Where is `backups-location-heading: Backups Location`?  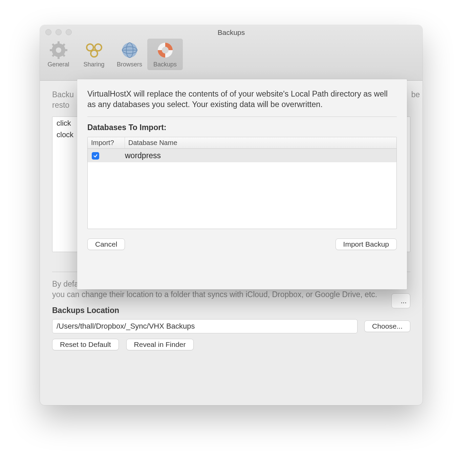 backups-location-heading: Backups Location is located at coordinates (231, 310).